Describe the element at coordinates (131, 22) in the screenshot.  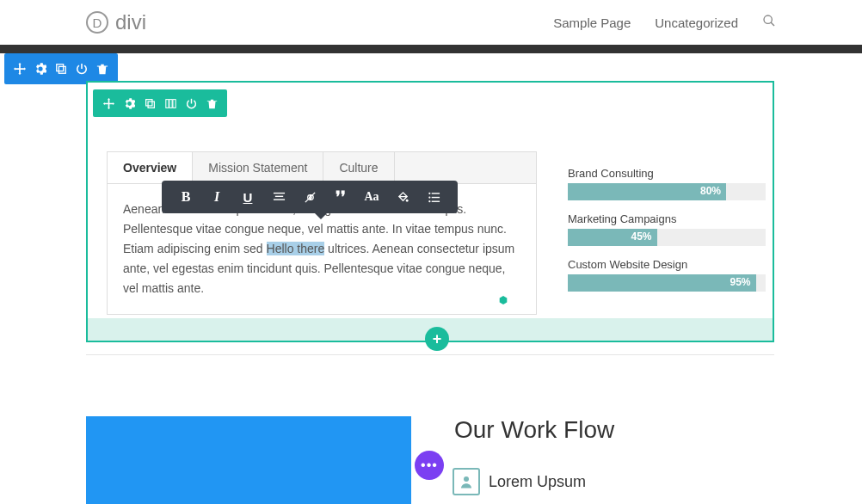
I see `logo-text: divi` at that location.